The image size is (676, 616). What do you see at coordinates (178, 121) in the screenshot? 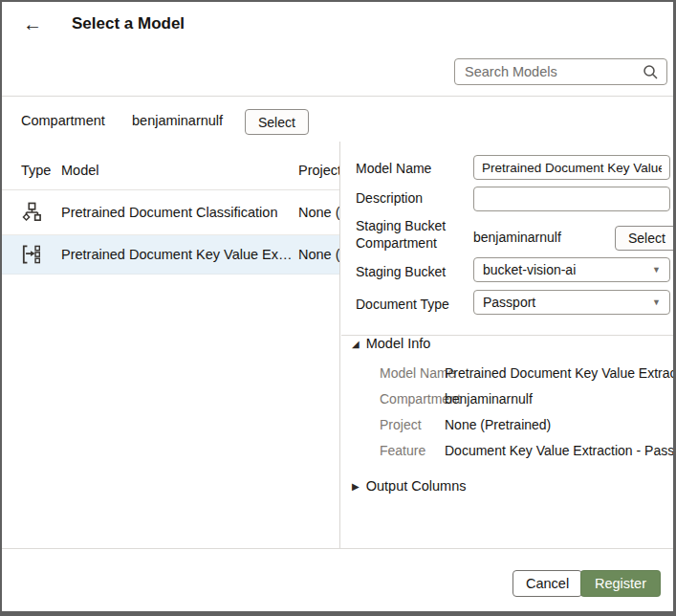
I see `compartment-value: benjaminarnulf` at bounding box center [178, 121].